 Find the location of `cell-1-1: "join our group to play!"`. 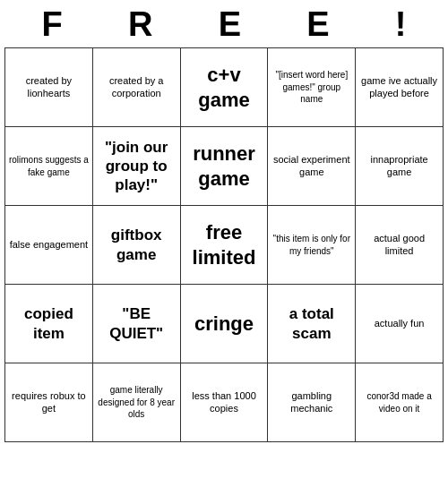

cell-1-1: "join our group to play!" is located at coordinates (136, 167).